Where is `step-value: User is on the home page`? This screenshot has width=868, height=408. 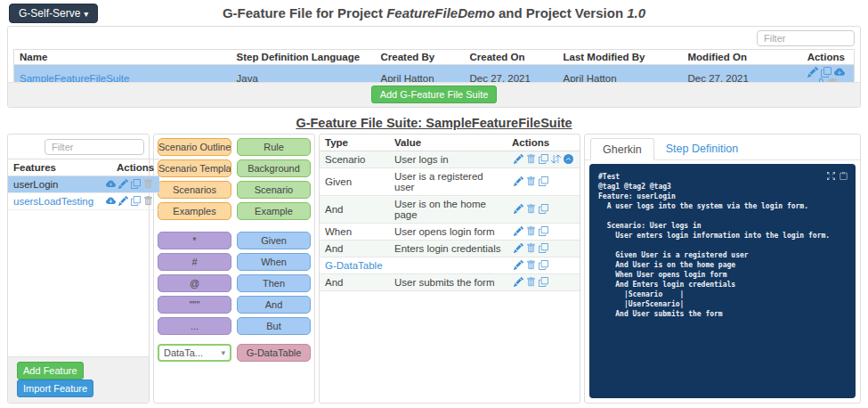
step-value: User is on the home page is located at coordinates (448, 210).